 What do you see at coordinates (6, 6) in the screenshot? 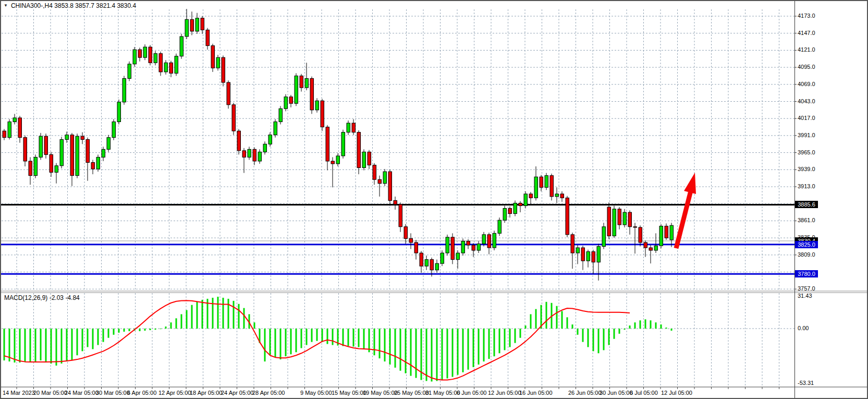
I see `symbol-dropdown-icon: ▼` at bounding box center [6, 6].